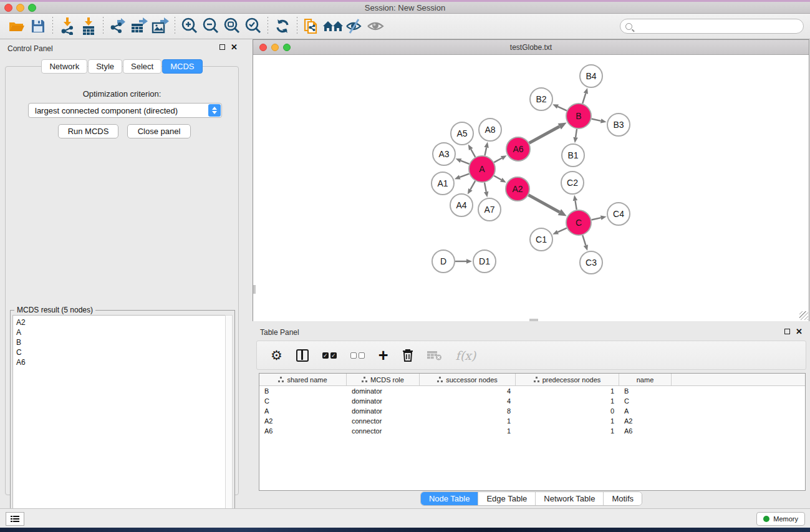 The image size is (810, 532). What do you see at coordinates (120, 342) in the screenshot?
I see `result-item: B` at bounding box center [120, 342].